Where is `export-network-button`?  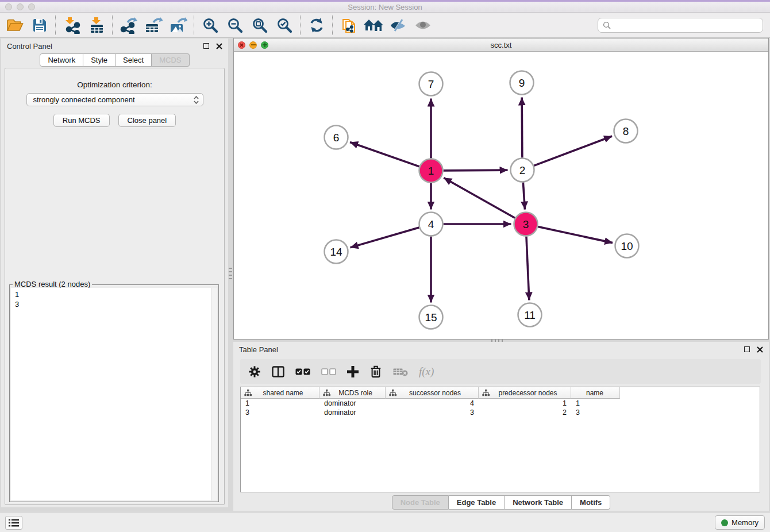 export-network-button is located at coordinates (129, 25).